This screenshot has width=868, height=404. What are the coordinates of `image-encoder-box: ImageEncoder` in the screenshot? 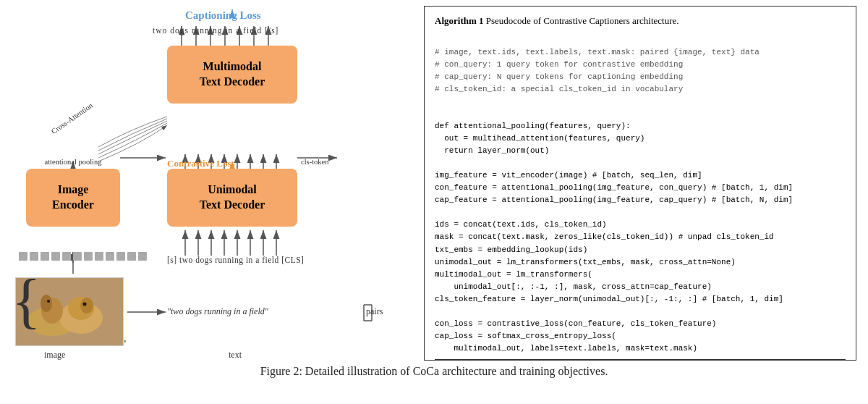 It's located at (73, 198).